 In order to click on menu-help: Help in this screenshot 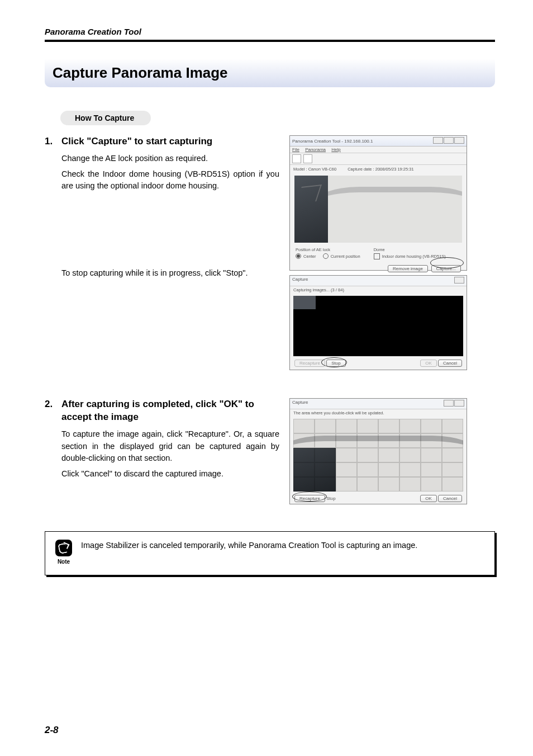, I will do `click(336, 150)`.